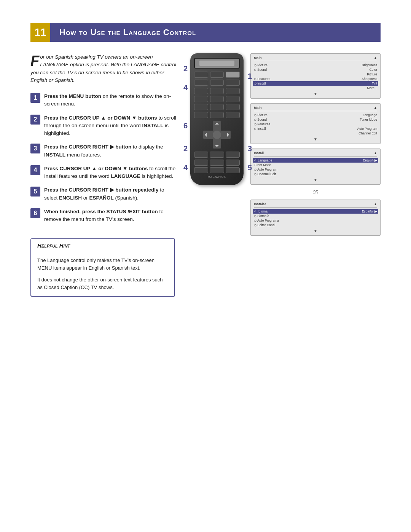 The width and height of the screenshot is (411, 532). I want to click on screen-row-2-features: ◇ Features, so click(315, 124).